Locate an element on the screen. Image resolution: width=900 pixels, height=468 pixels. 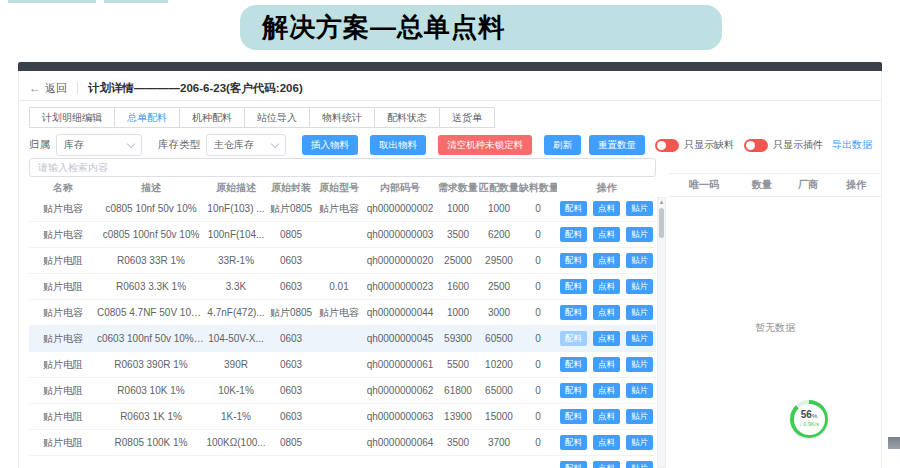
cell-code: qh0000000003 is located at coordinates (400, 234).